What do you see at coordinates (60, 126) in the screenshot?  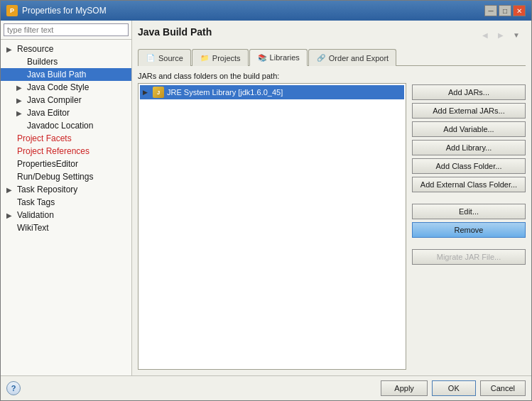 I see `sidebar-item-label: Javadoc Location` at bounding box center [60, 126].